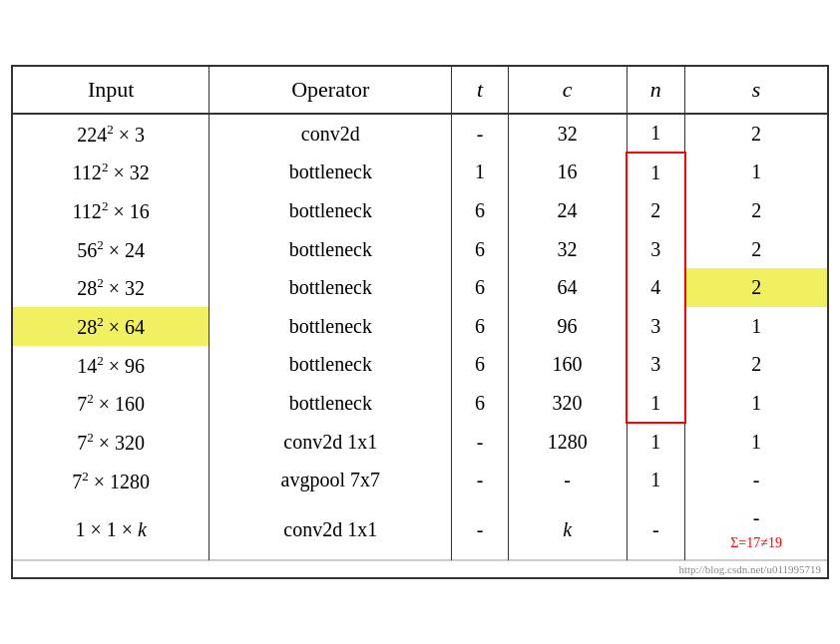 The width and height of the screenshot is (840, 644). Describe the element at coordinates (655, 530) in the screenshot. I see `cell-n: -` at that location.